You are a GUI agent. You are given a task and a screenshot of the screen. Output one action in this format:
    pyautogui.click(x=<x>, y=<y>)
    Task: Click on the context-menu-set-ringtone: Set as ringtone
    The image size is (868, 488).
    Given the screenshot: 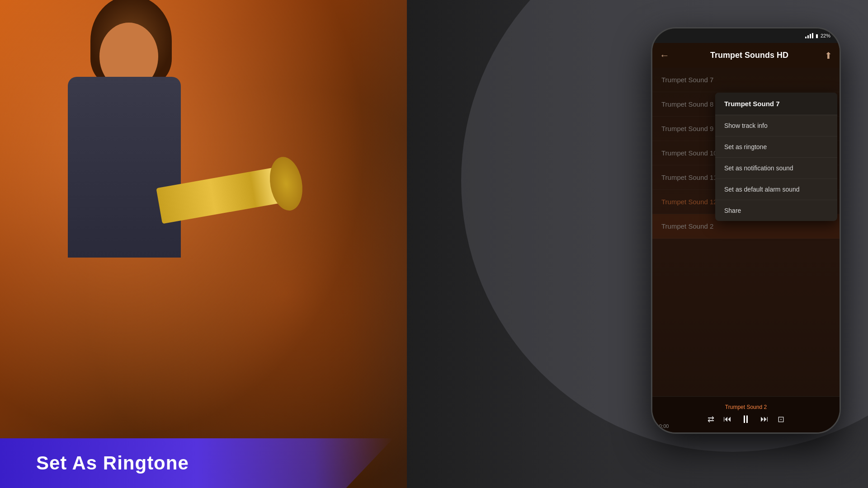 What is the action you would take?
    pyautogui.click(x=776, y=147)
    